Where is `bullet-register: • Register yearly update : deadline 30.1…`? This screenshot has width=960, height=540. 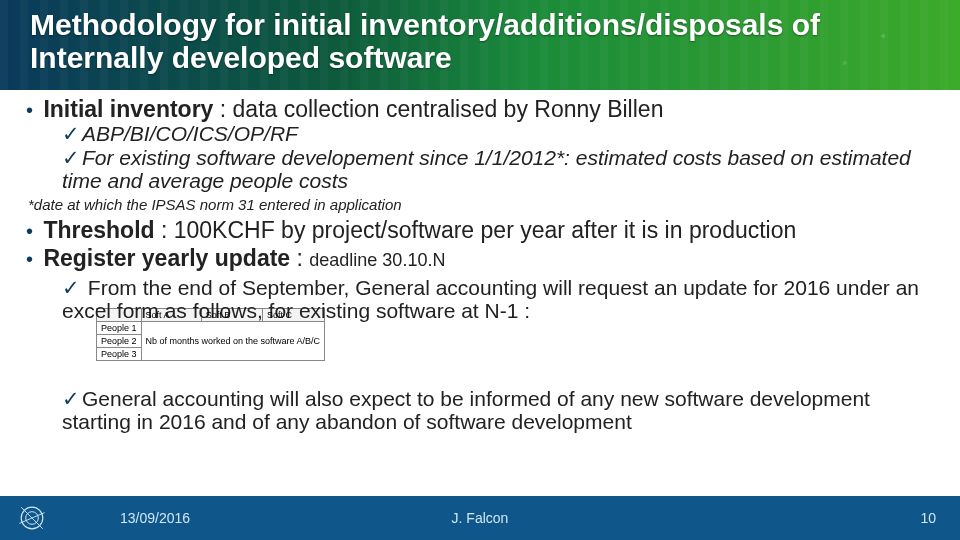 bullet-register: • Register yearly update : deadline 30.1… is located at coordinates (480, 258).